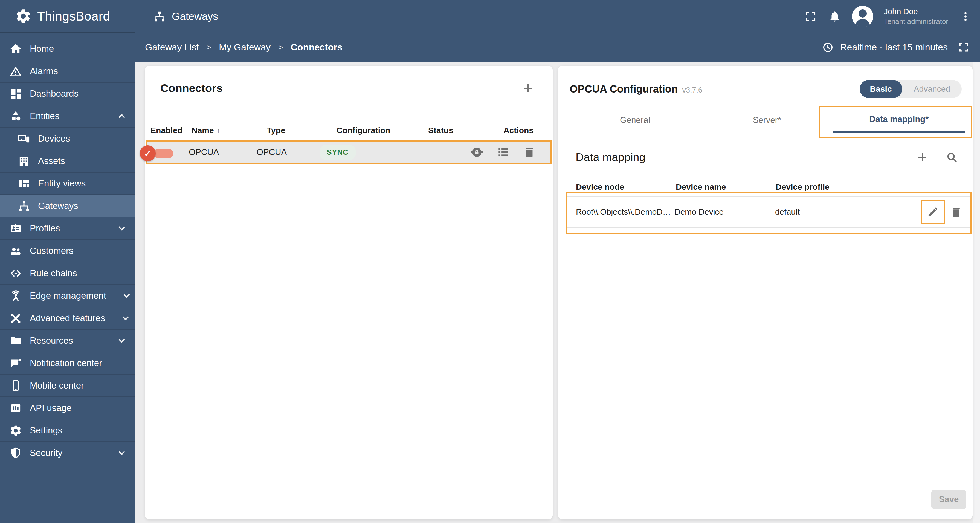 The width and height of the screenshot is (980, 523). I want to click on search-mapping-button, so click(952, 157).